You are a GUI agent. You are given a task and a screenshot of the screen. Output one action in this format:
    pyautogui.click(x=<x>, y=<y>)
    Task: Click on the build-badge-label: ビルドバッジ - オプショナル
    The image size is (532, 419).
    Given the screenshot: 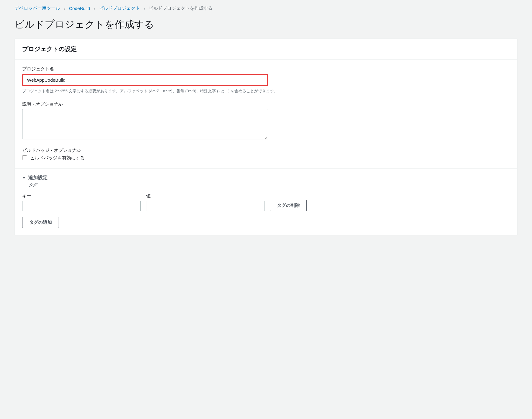 What is the action you would take?
    pyautogui.click(x=266, y=151)
    